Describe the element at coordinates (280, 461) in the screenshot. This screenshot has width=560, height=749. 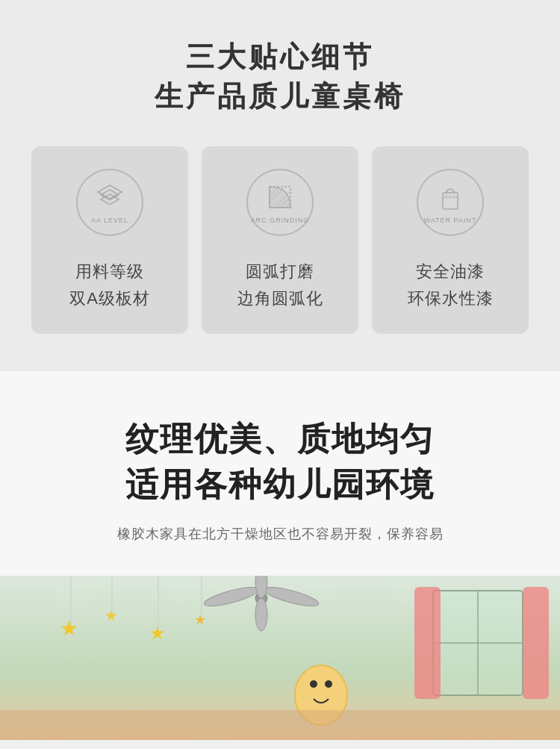
I see `quality-heading: 纹理优美、质地均匀 适用各种幼儿园环境` at that location.